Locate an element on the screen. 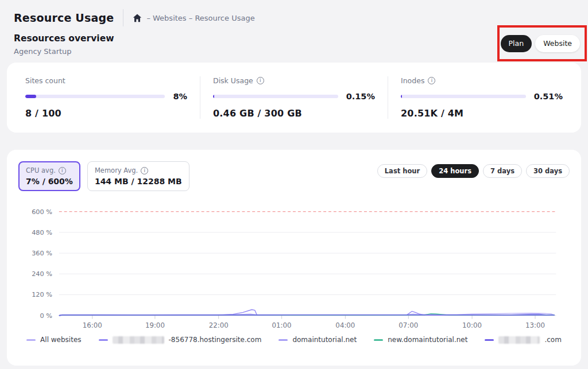 Image resolution: width=588 pixels, height=369 pixels. stat-label: Disk Usage i is located at coordinates (294, 80).